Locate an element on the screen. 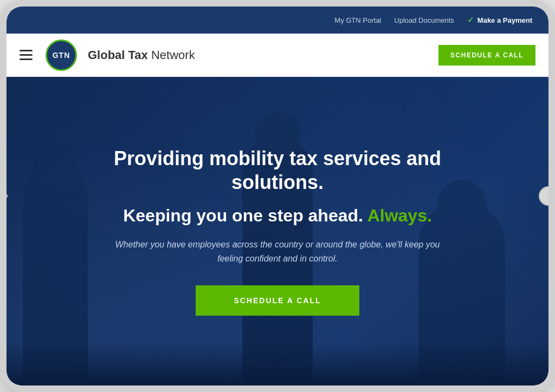  tablet-side-dot is located at coordinates (5, 196).